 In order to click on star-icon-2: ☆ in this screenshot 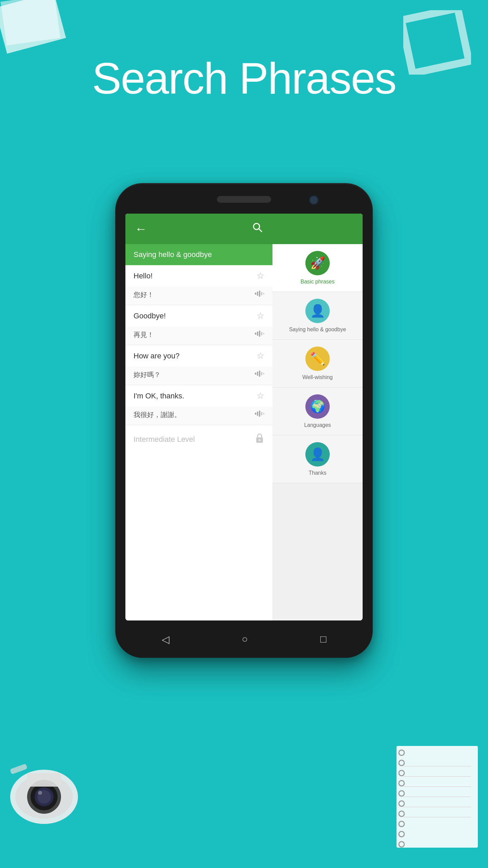, I will do `click(260, 356)`.